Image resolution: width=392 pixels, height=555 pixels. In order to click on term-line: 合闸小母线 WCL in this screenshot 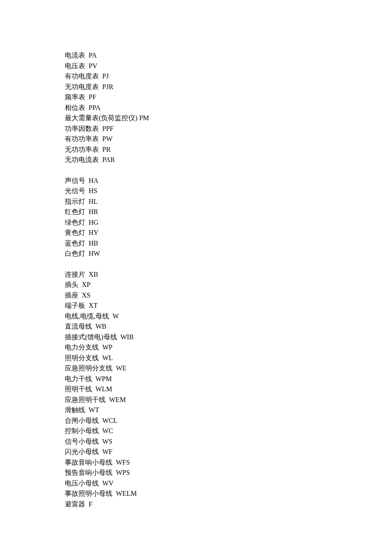, I will do `click(228, 421)`.